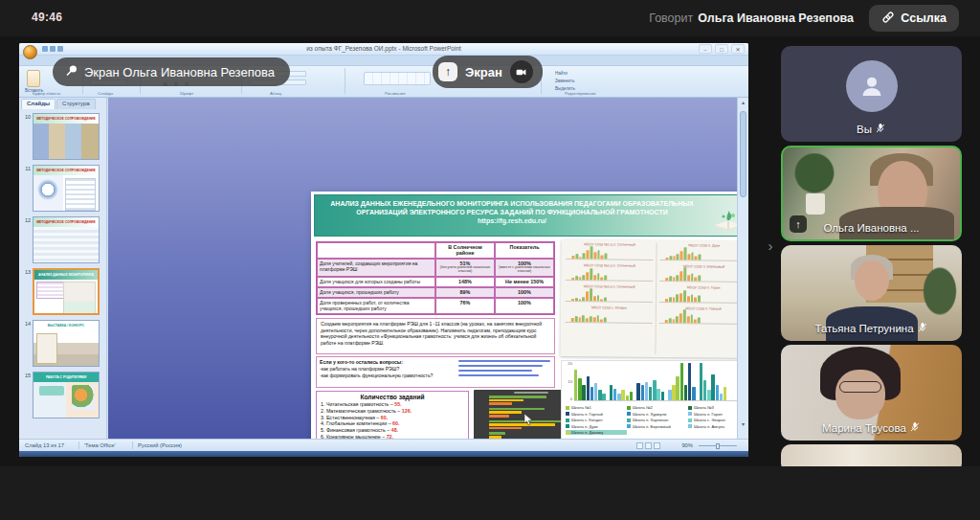  I want to click on photo-col-left: МБОУ СОШ №1 р.п. СолнечныйМБОУ СОШ №2 р.…, so click(609, 299).